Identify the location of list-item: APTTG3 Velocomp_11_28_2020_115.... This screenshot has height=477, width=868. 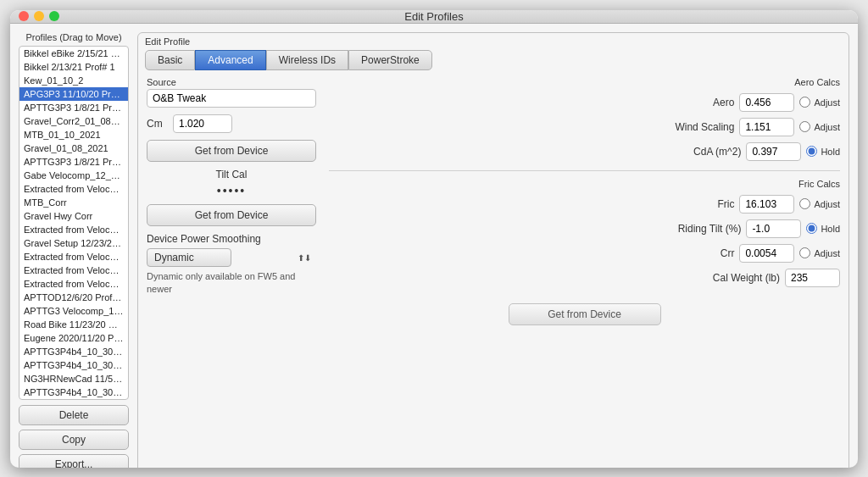
(74, 311).